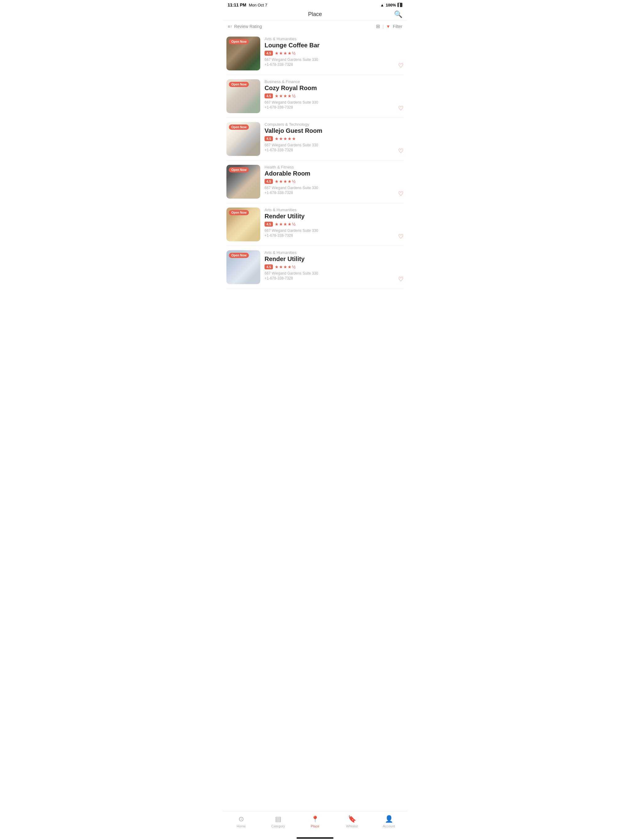 This screenshot has width=630, height=840. I want to click on stars: ★★★★★, so click(286, 139).